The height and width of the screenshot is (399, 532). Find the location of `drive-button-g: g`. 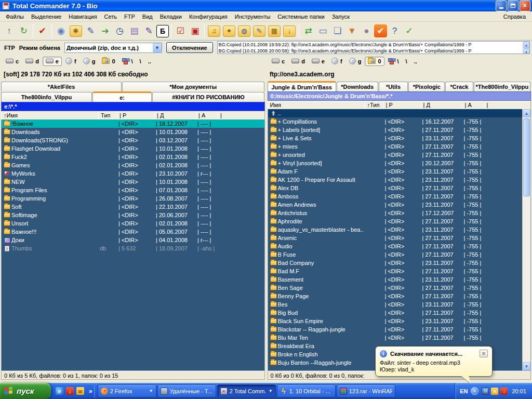

drive-button-g: g is located at coordinates (355, 61).